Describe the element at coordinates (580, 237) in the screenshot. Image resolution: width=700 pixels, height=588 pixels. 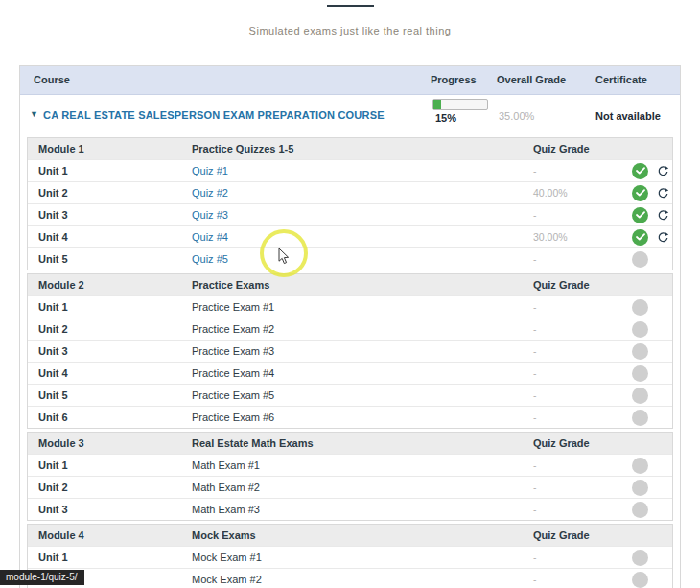
I see `quiz-grade-value: 30.00%` at that location.